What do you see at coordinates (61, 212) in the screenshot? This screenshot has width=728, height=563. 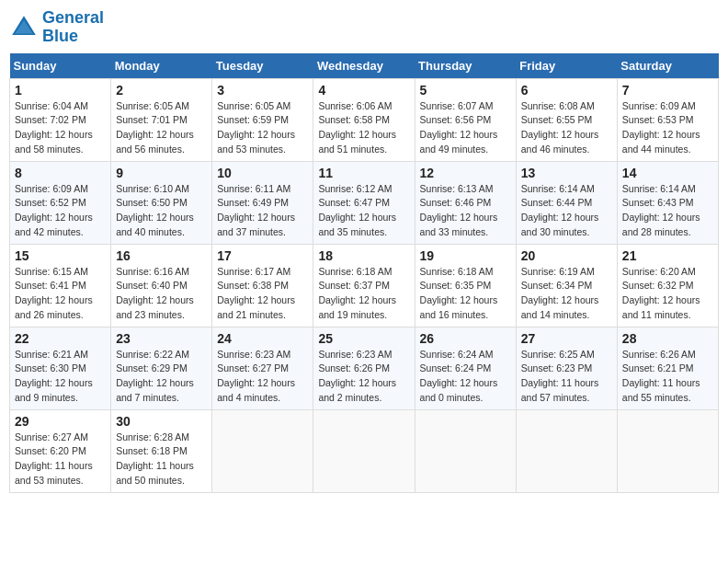 I see `day-detail: Sunrise: 6:09 AMSunset: 6:52 PMDaylight:…` at bounding box center [61, 212].